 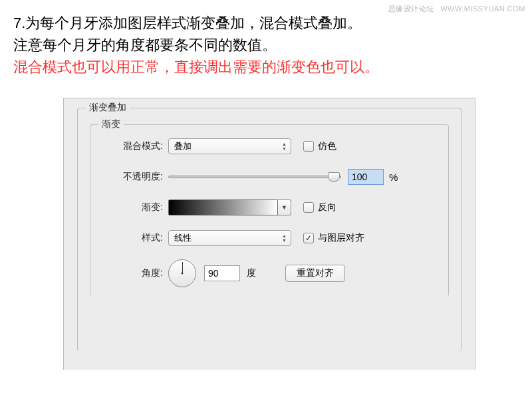 What do you see at coordinates (285, 207) in the screenshot?
I see `gradient-dropdown-button: ▼` at bounding box center [285, 207].